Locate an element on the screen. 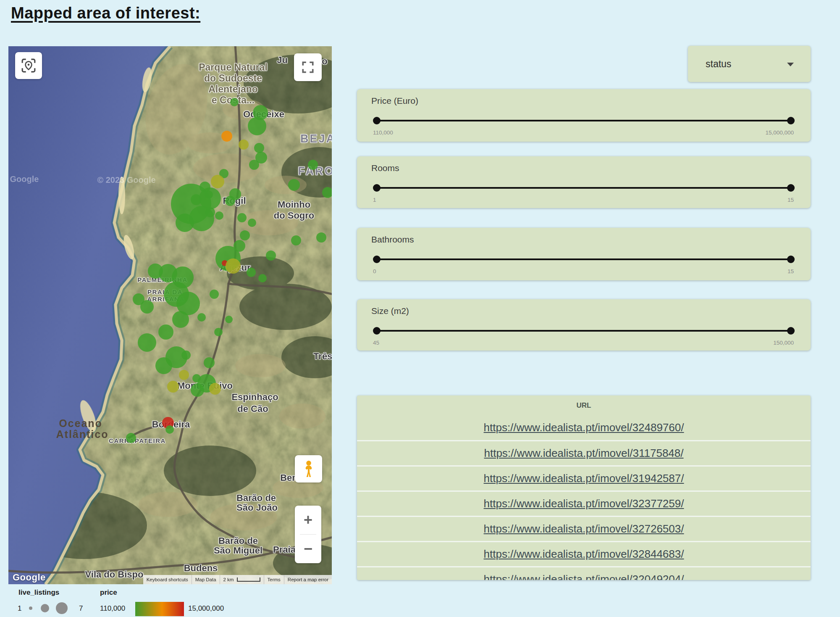  legend-price-min: 110,000 is located at coordinates (113, 609).